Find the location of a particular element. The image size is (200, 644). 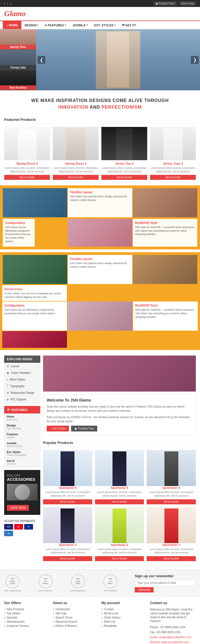

product-tour-btn: ▣ Product Tour is located at coordinates (84, 428).